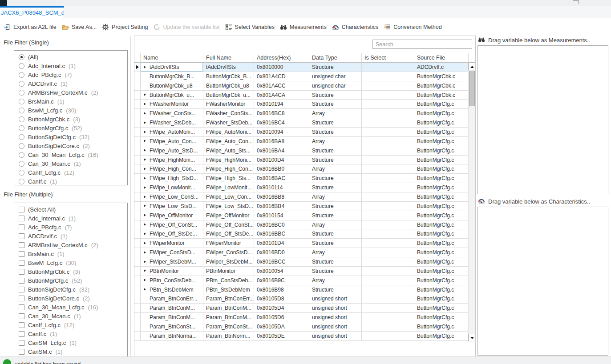 This screenshot has height=364, width=611. I want to click on search-input, so click(422, 44).